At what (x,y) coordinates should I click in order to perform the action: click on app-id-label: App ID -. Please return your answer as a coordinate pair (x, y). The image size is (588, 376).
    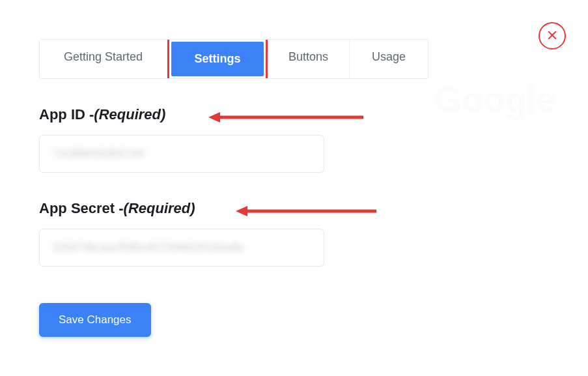
    Looking at the image, I should click on (66, 115).